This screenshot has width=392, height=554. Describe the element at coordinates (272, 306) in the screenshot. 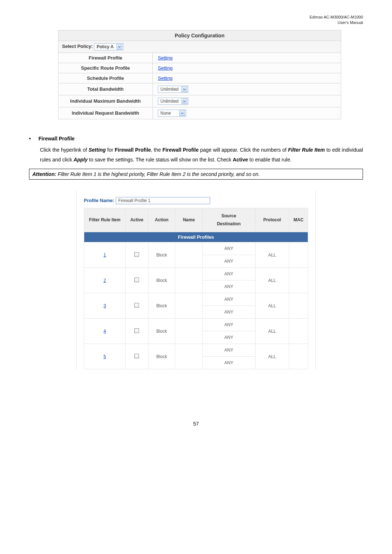

I see `protocol-cell-3: ALL` at that location.